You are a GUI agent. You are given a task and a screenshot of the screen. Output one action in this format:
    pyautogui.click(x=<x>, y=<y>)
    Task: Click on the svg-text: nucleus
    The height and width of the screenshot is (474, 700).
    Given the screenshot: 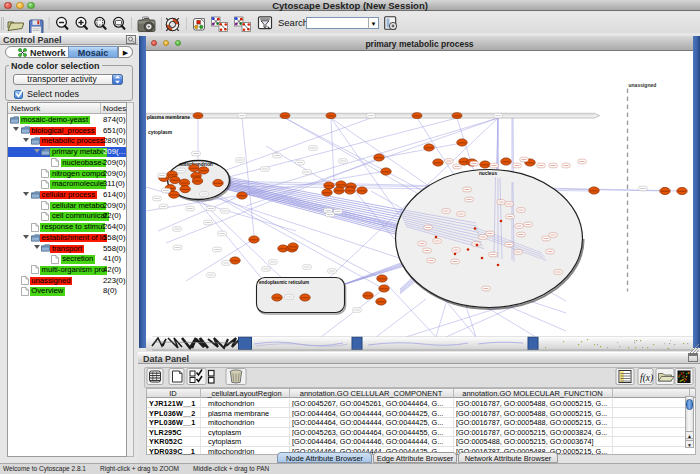 What is the action you would take?
    pyautogui.click(x=488, y=174)
    